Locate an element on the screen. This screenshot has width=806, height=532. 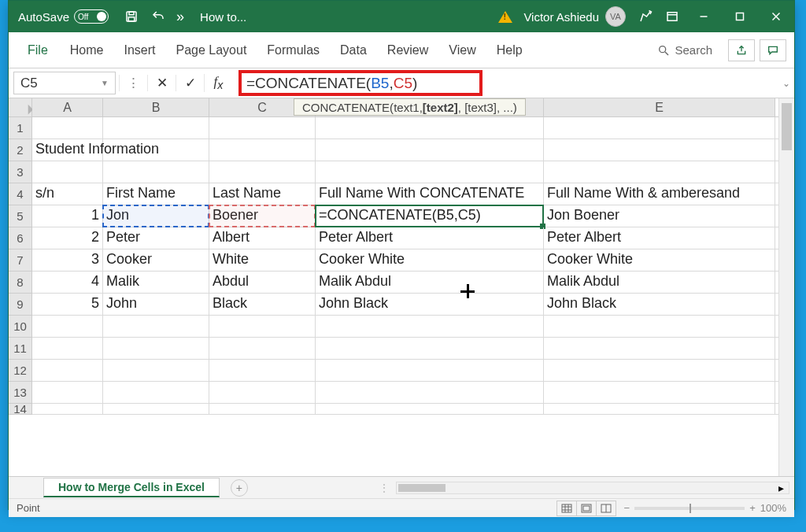
vscroll-thumb is located at coordinates (787, 127).